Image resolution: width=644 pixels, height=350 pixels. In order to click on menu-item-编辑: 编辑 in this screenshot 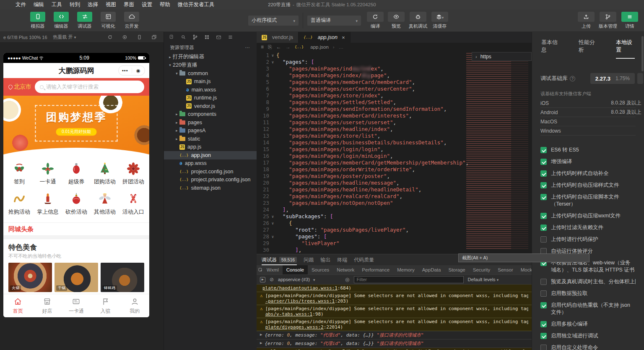, I will do `click(39, 5)`.